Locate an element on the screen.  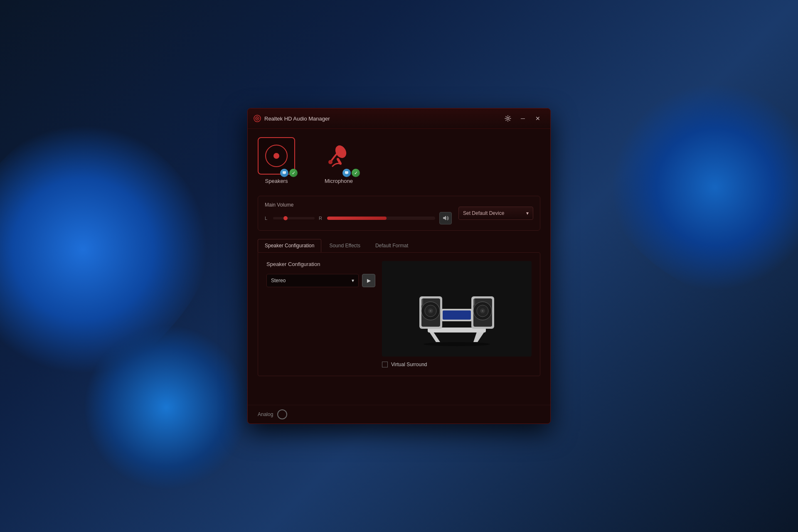
volume-label: Main Volume is located at coordinates (358, 205).